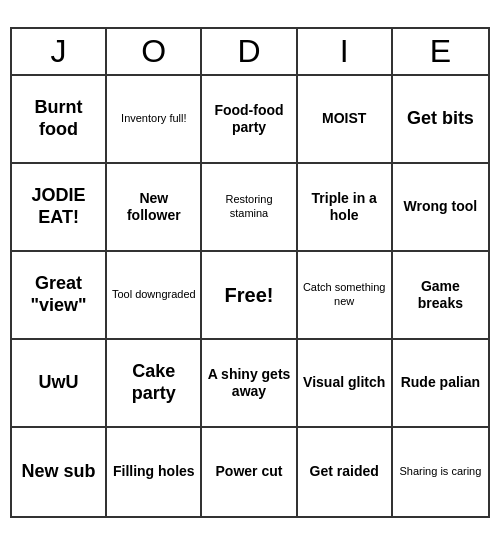  Describe the element at coordinates (60, 120) in the screenshot. I see `cell-0: Burnt food` at that location.